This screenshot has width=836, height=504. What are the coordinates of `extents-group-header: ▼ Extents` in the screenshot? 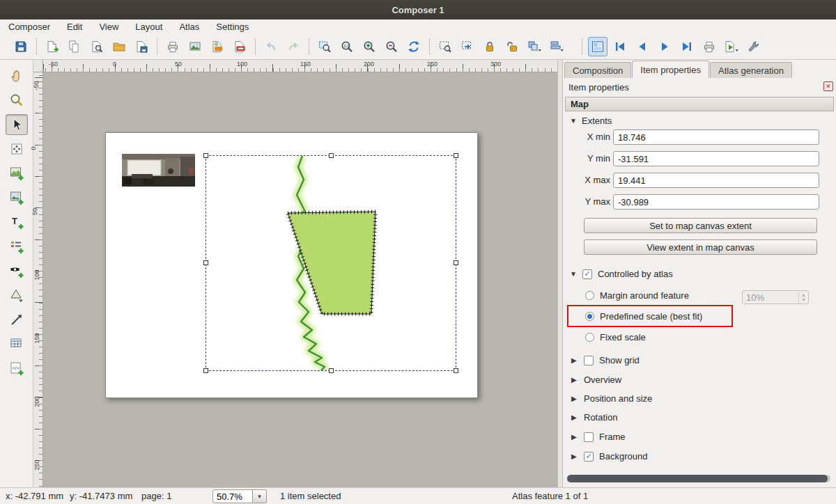 It's located at (591, 121).